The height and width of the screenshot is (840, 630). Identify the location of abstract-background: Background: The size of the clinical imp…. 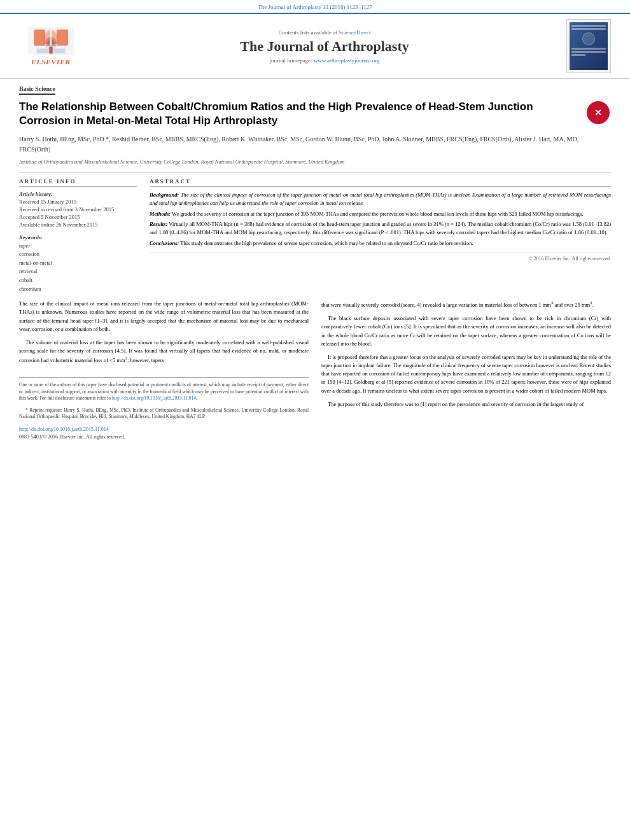
(381, 199).